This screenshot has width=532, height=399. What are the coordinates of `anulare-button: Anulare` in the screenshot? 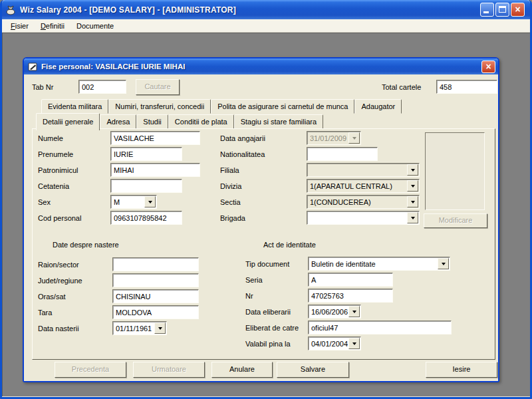 It's located at (242, 370).